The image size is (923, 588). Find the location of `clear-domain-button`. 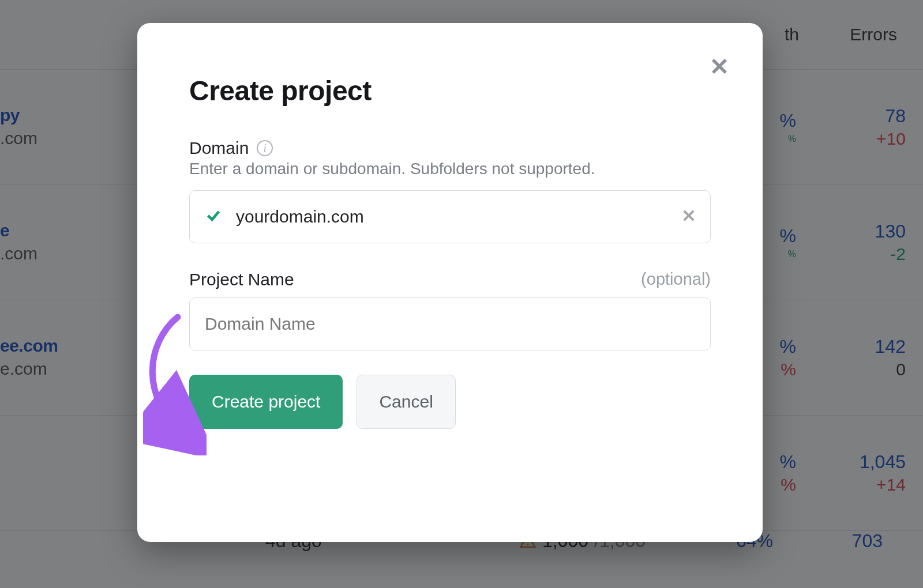

clear-domain-button is located at coordinates (689, 217).